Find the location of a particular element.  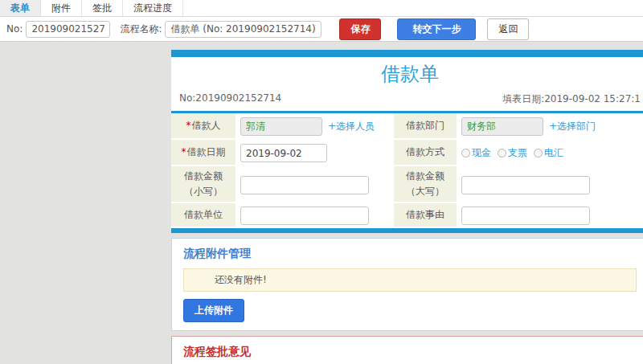

process-name-input is located at coordinates (243, 29).